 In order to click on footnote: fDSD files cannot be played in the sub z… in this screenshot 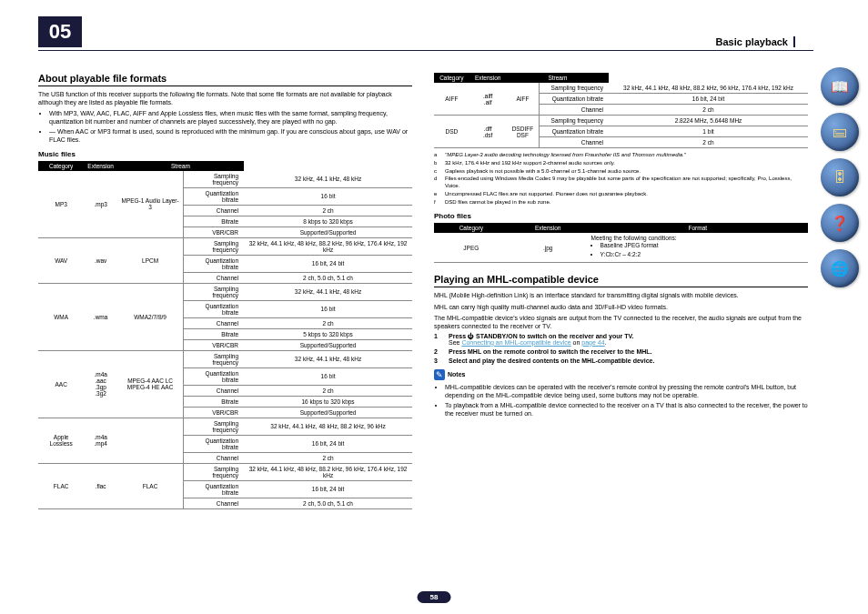, I will do `click(621, 203)`.